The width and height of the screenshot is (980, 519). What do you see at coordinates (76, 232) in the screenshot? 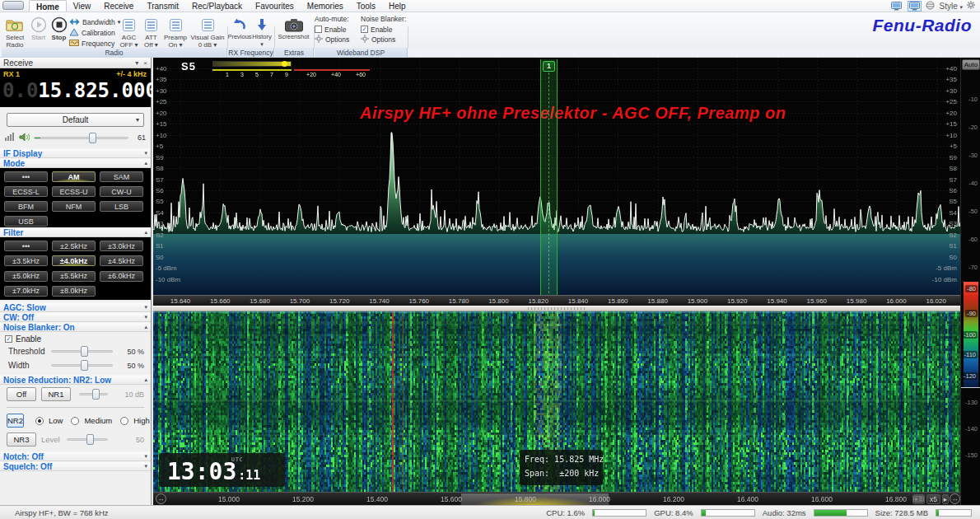
I see `section-filter: Filter▴` at bounding box center [76, 232].